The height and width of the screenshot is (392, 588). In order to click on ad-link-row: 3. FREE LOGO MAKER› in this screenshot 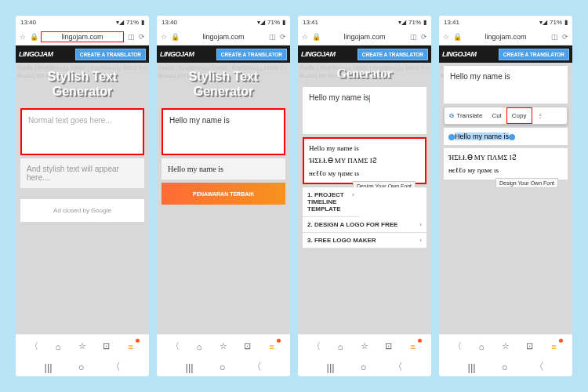, I will do `click(365, 241)`.